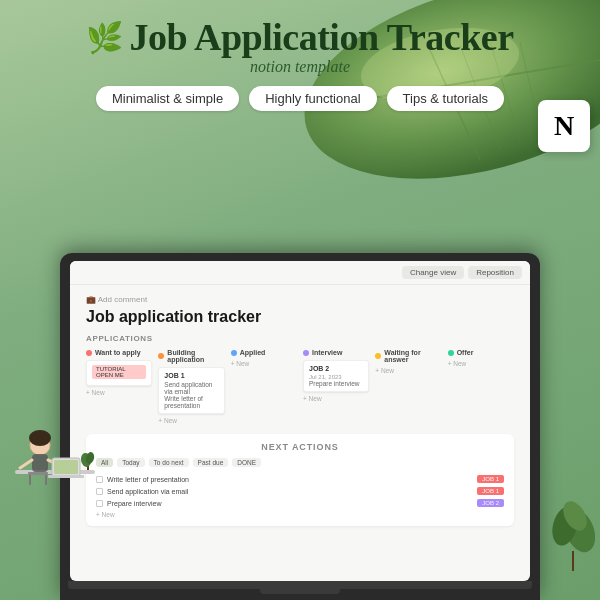  What do you see at coordinates (433, 272) in the screenshot?
I see `topbar-change-view: Change view` at bounding box center [433, 272].